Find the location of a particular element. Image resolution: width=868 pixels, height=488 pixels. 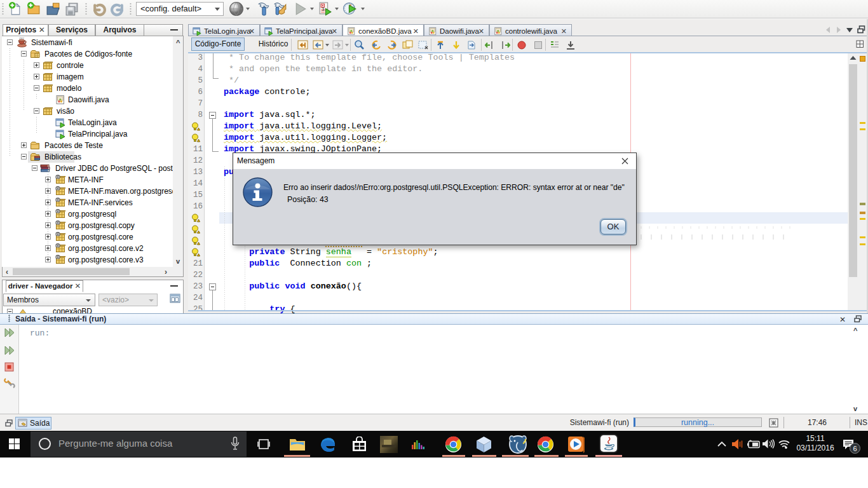

svg-text: 3 is located at coordinates (323, 9).